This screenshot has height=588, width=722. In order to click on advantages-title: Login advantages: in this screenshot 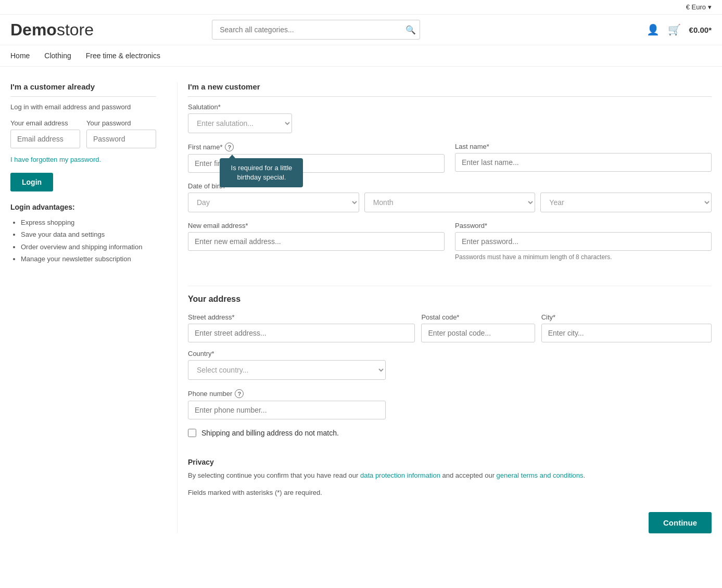, I will do `click(83, 207)`.